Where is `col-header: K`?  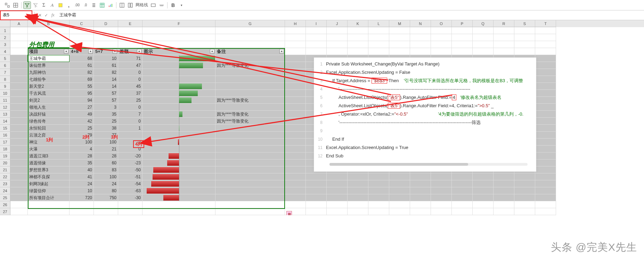 col-header: K is located at coordinates (358, 24).